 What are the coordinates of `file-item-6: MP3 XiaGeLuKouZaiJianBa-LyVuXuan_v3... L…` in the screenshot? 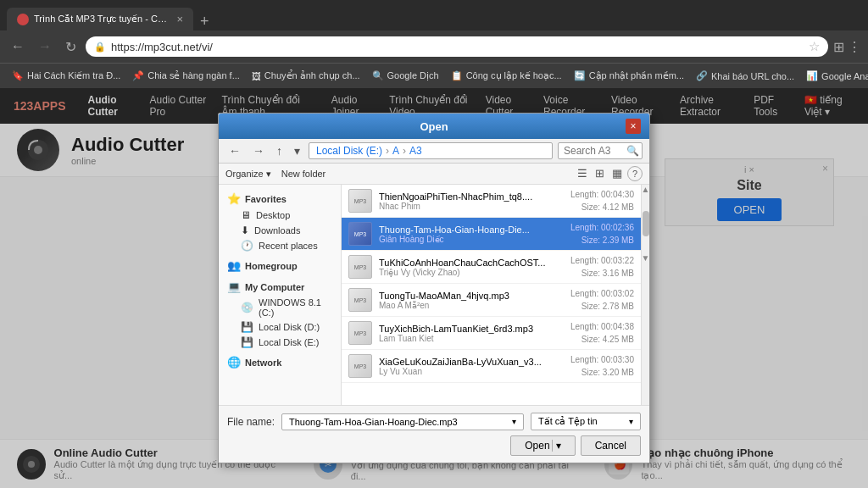 It's located at (492, 366).